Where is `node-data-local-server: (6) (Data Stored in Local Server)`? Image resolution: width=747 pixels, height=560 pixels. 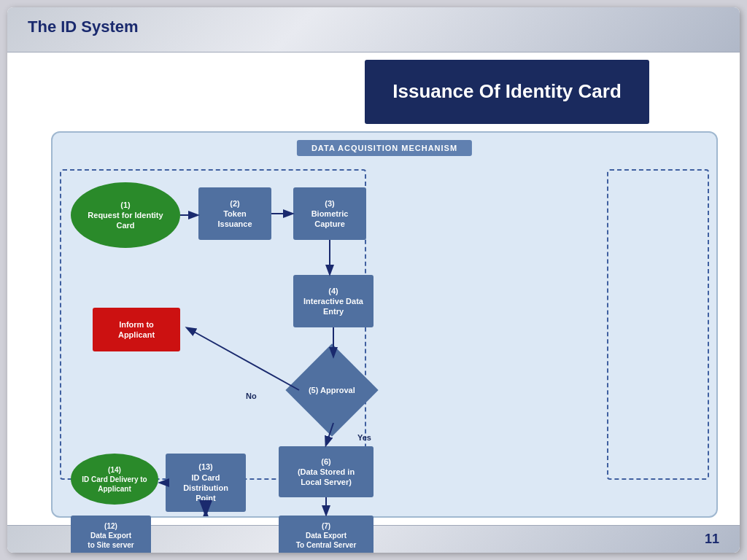
node-data-local-server: (6) (Data Stored in Local Server) is located at coordinates (326, 472).